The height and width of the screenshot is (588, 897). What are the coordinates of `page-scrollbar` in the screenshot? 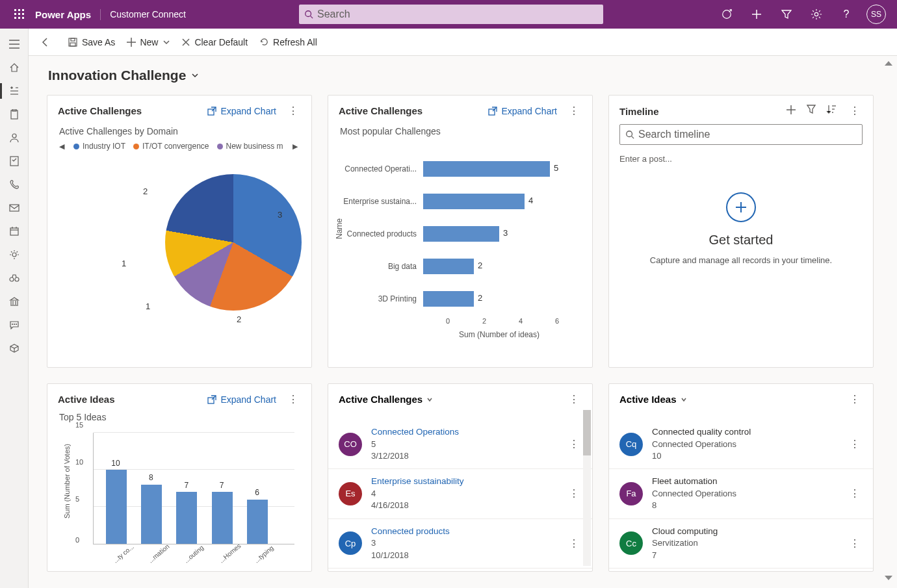 It's located at (889, 321).